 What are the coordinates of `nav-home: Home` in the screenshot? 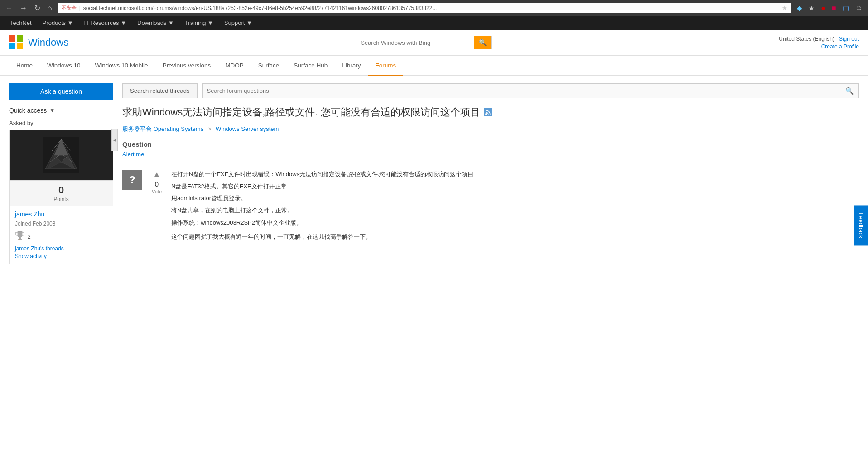 It's located at (24, 65).